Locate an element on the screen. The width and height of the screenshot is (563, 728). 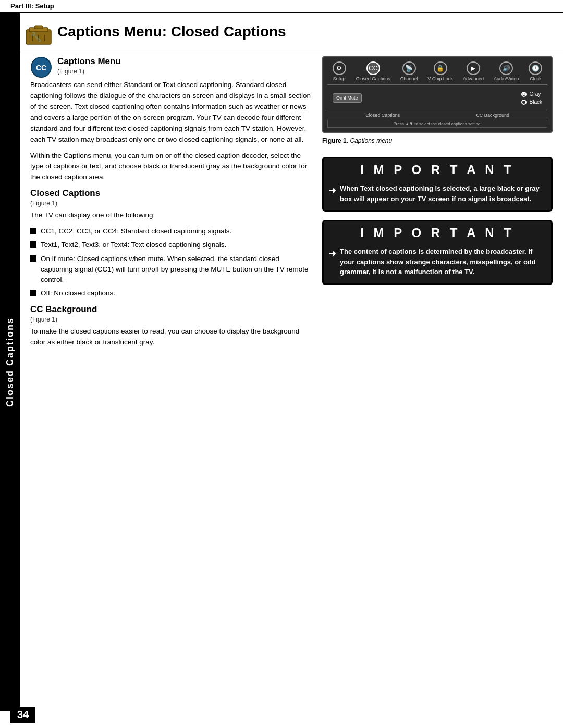
menu-icon-bar: ⚙ Setup CC Closed Captions 📡 Channel is located at coordinates (437, 73).